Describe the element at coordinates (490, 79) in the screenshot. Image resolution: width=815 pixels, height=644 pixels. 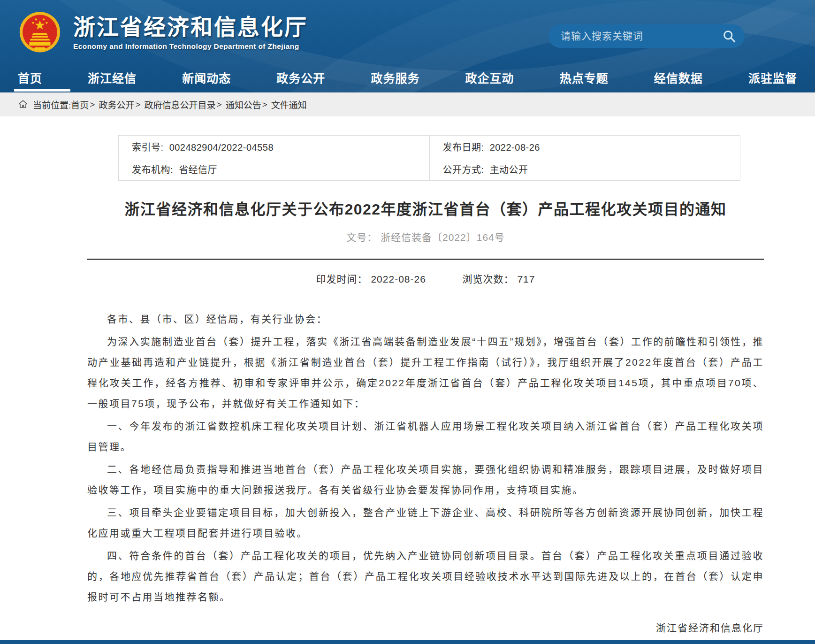
I see `nav-item-gov-enterprise: 政企互动` at that location.